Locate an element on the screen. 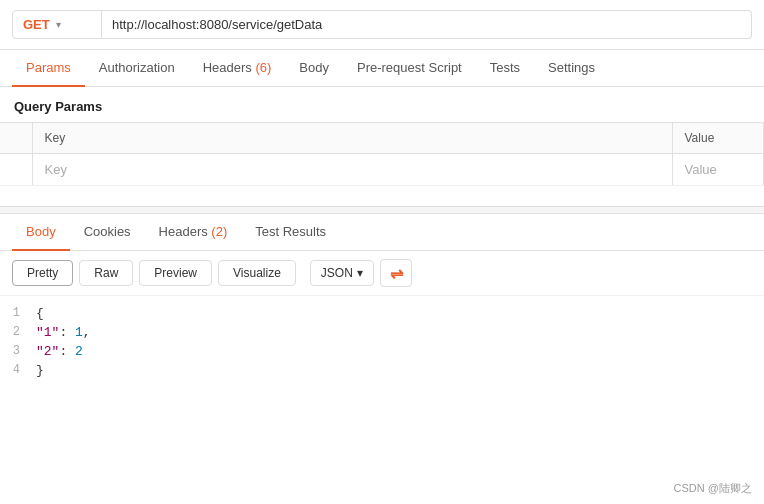  tab-body: Body is located at coordinates (314, 68).